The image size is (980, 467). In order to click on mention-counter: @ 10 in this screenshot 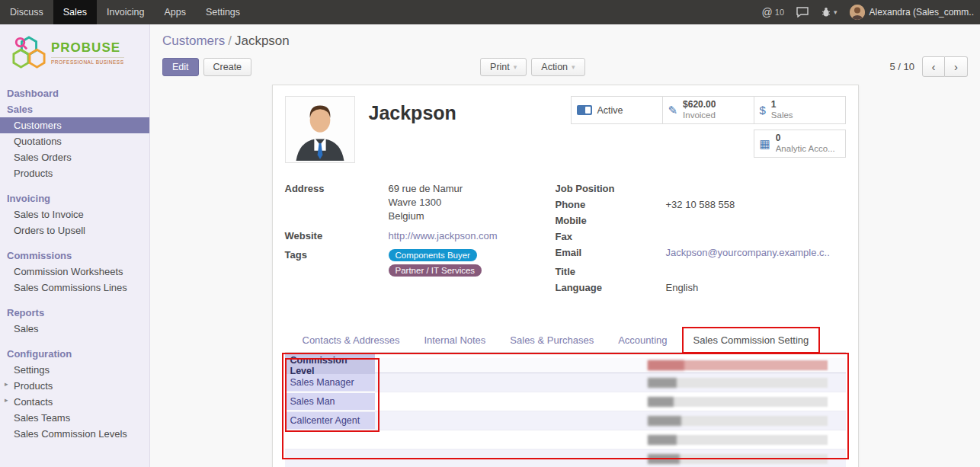, I will do `click(773, 12)`.